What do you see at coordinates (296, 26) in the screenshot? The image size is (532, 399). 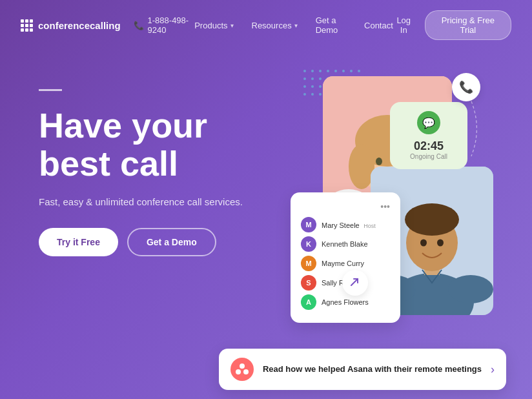 I see `resources-dropdown-icon: ▾` at bounding box center [296, 26].